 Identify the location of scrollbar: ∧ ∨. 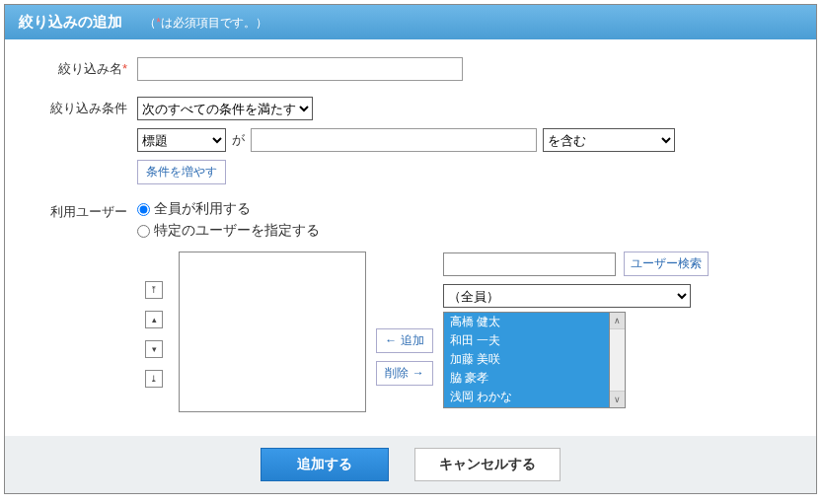
(618, 360).